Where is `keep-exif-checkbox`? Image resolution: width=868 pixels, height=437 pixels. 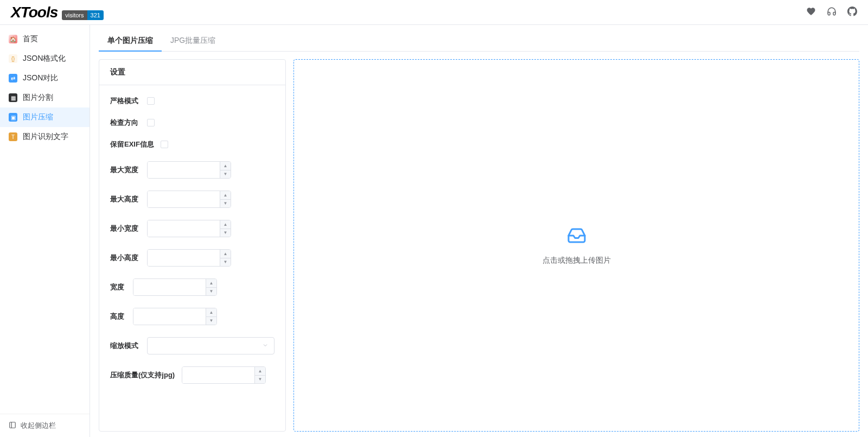
keep-exif-checkbox is located at coordinates (164, 144).